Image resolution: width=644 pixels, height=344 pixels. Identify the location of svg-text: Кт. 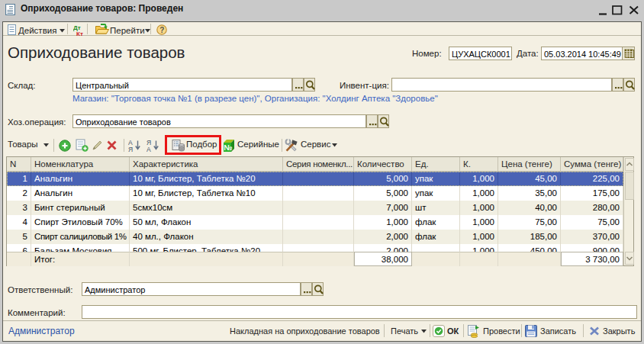
(79, 33).